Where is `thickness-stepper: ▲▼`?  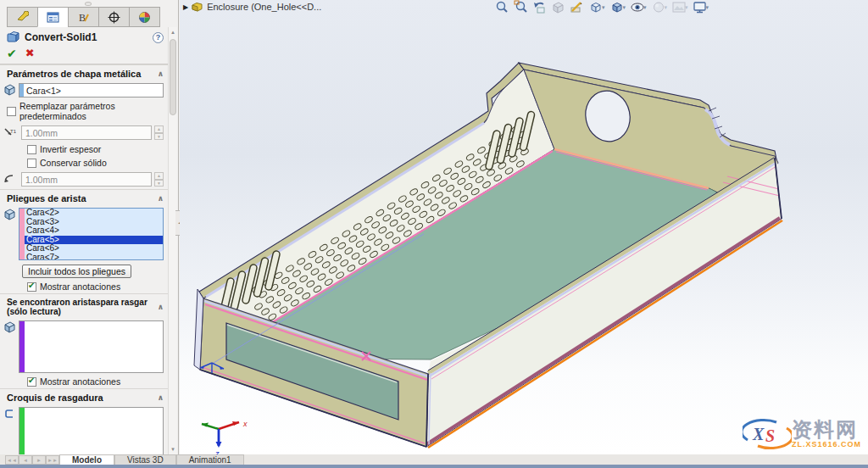
thickness-stepper: ▲▼ is located at coordinates (159, 132).